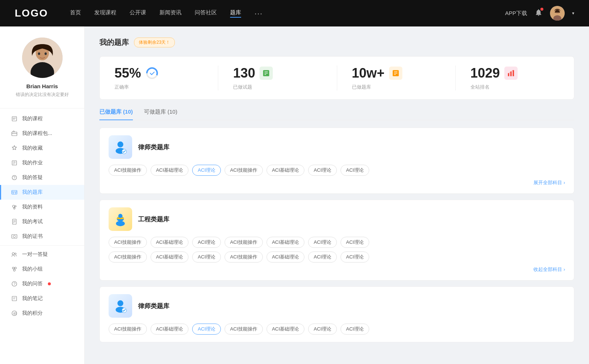 This screenshot has height=364, width=589. I want to click on sidebar-menu: 我的课程 我的课程包... 我的收藏 我的作业, so click(42, 216).